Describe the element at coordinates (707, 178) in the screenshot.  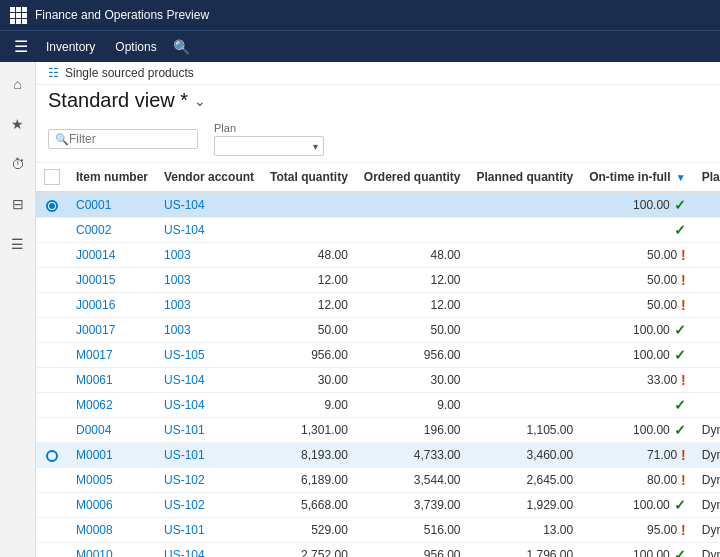
I see `th-plan: Plan` at that location.